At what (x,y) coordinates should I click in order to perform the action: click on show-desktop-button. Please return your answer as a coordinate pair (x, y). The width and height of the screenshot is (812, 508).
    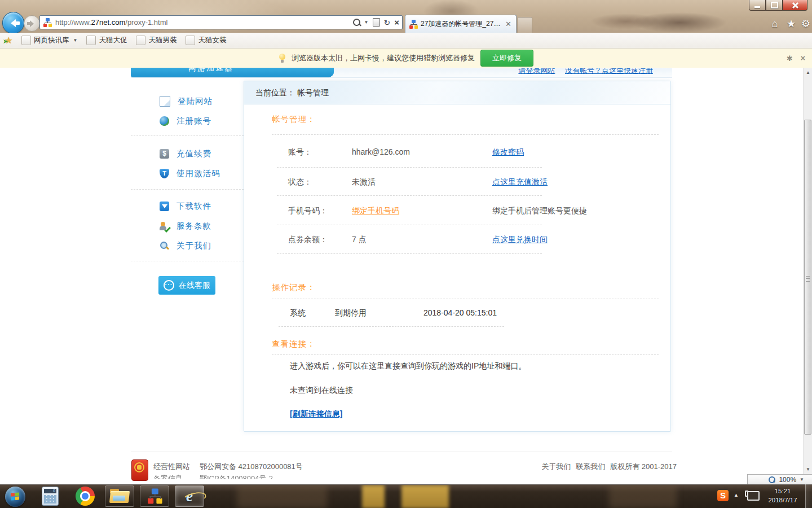
    Looking at the image, I should click on (809, 496).